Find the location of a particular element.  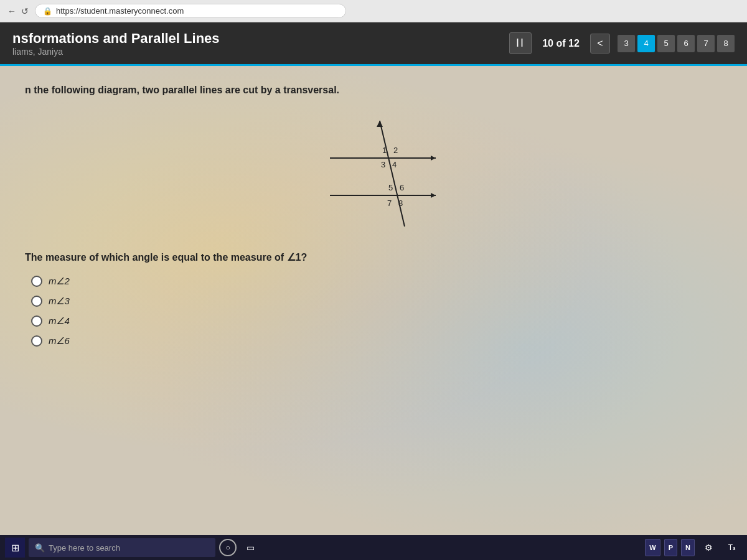

prev-question-button: < is located at coordinates (600, 44).